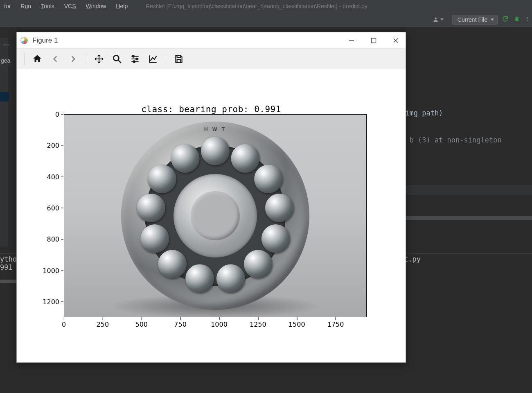 The width and height of the screenshot is (532, 393). Describe the element at coordinates (467, 218) in the screenshot. I see `editor-h-scrollbar` at that location.